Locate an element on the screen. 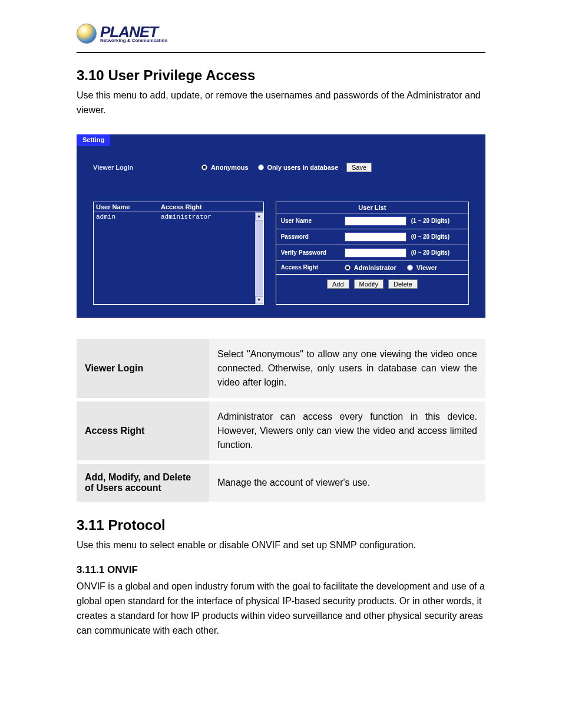  section-intro-user-privilege: Use this menu to add, update, or remove … is located at coordinates (281, 103).